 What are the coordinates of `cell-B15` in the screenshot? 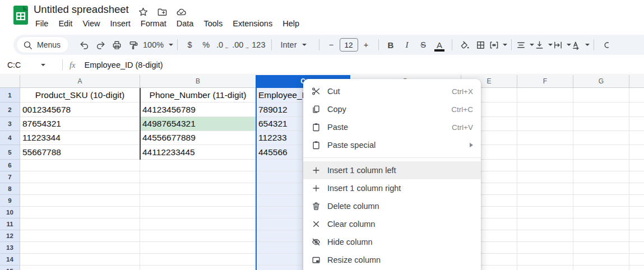 It's located at (198, 268).